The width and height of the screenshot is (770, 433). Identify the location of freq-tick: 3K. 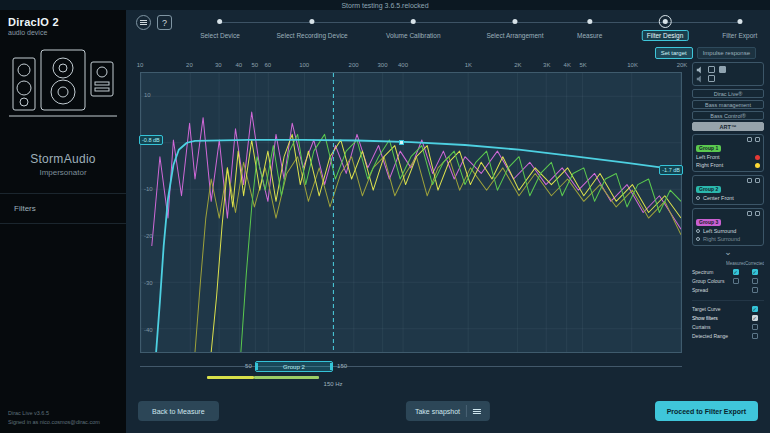
(546, 65).